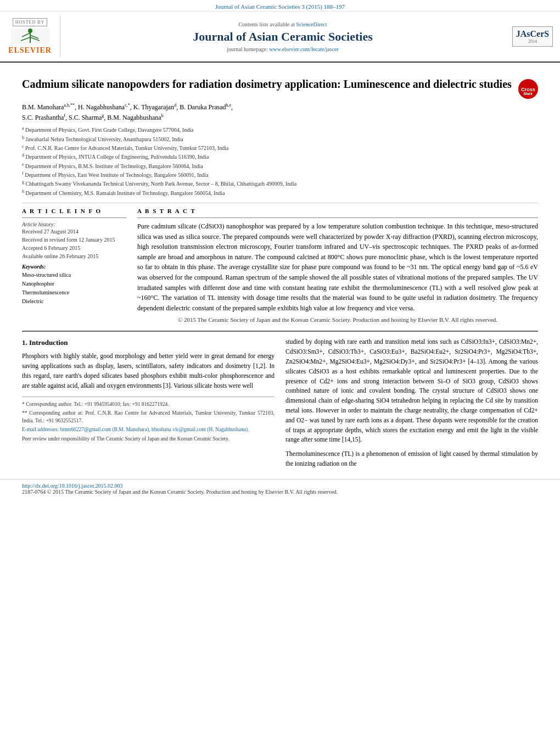  What do you see at coordinates (412, 391) in the screenshot?
I see `right-col-text: studied by doping with rare earth and tr…` at bounding box center [412, 391].